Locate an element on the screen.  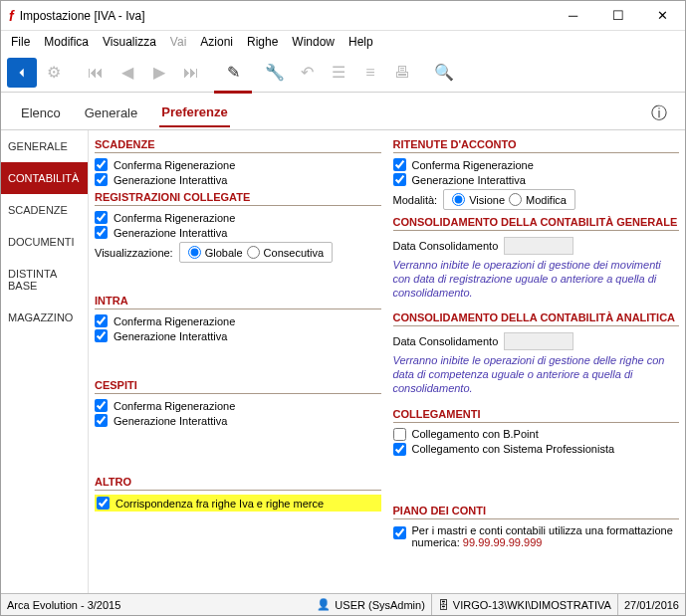
section-cespiti: CESPITI is located at coordinates (238, 384).